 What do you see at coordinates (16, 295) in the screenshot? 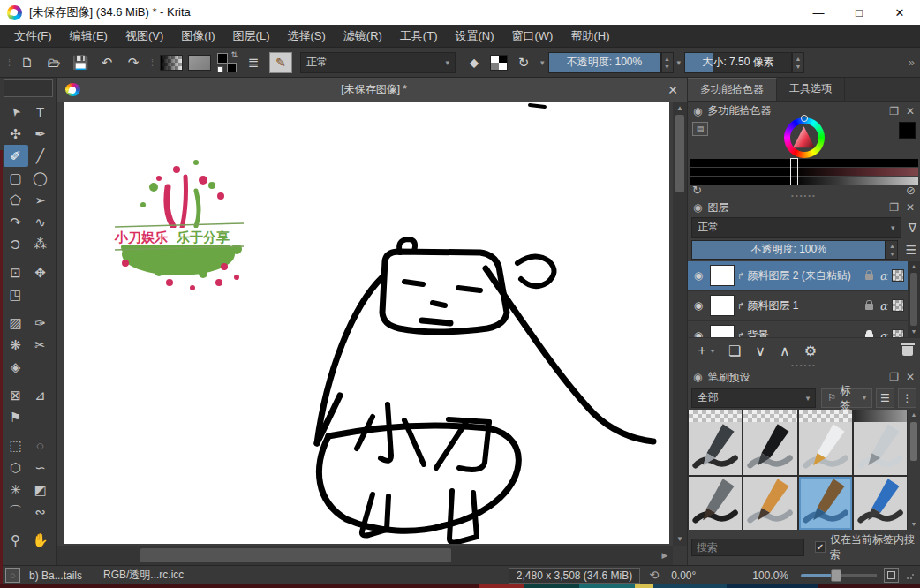
I see `crop-tool: ◳` at bounding box center [16, 295].